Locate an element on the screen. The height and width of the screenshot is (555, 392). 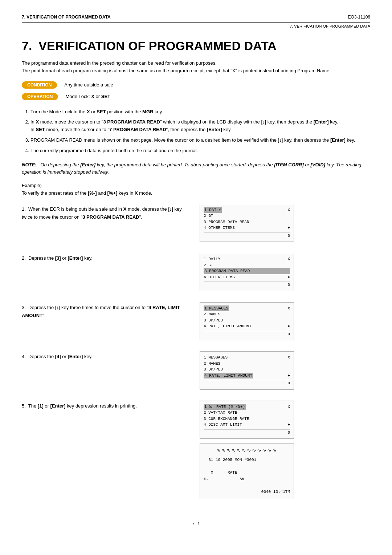
screen-3-item-1: 1 MESSAGES is located at coordinates (216, 309).